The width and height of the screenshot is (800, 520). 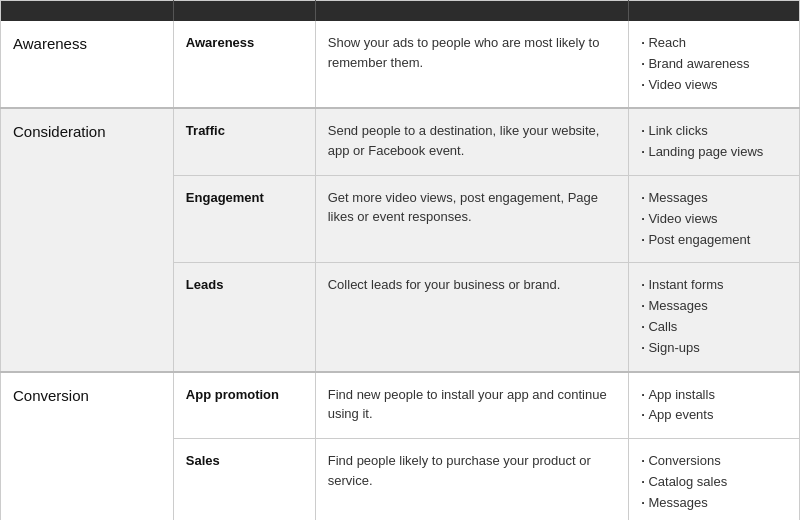 What do you see at coordinates (88, 240) in the screenshot?
I see `stage-cell: Consideration` at bounding box center [88, 240].